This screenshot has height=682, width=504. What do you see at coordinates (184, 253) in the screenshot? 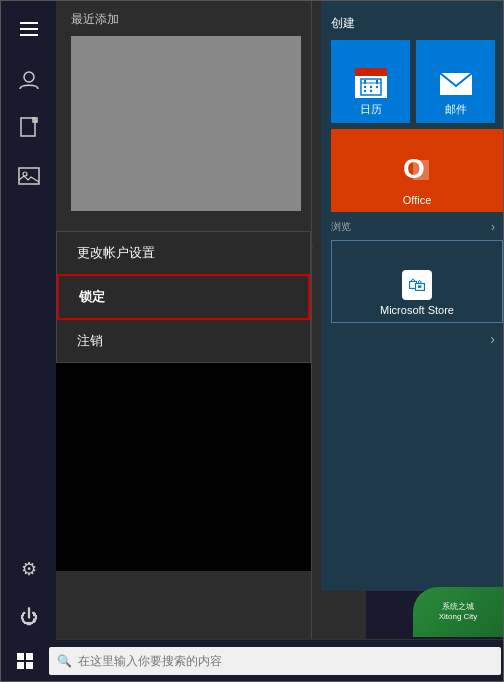
I see `change-account-item: 更改帐户设置` at bounding box center [184, 253].